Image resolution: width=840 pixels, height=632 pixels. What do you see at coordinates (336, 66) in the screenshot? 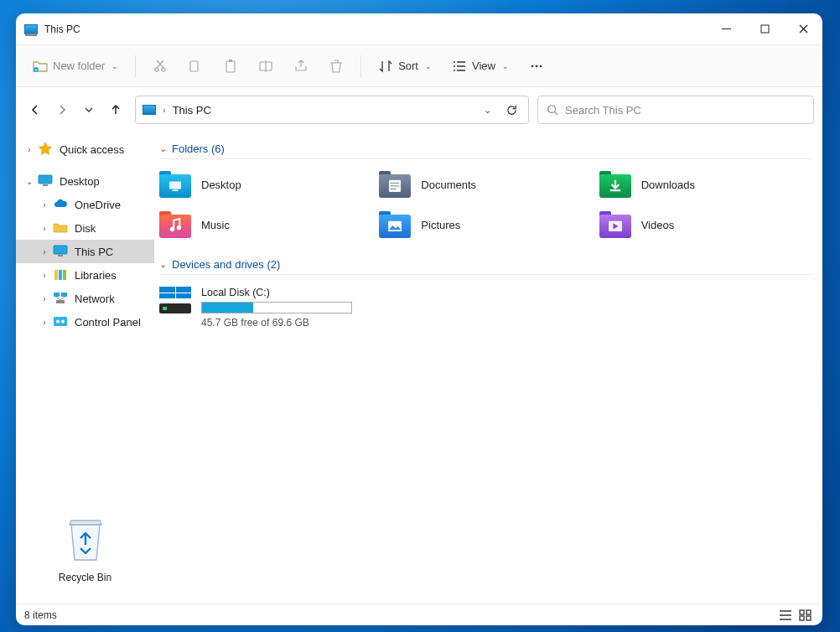
I see `delete-button` at bounding box center [336, 66].